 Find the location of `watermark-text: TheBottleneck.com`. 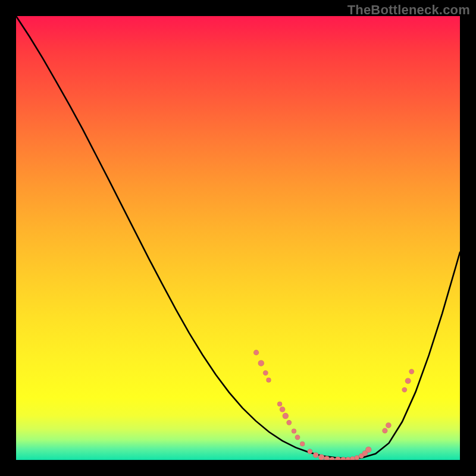

watermark-text: TheBottleneck.com is located at coordinates (409, 10).